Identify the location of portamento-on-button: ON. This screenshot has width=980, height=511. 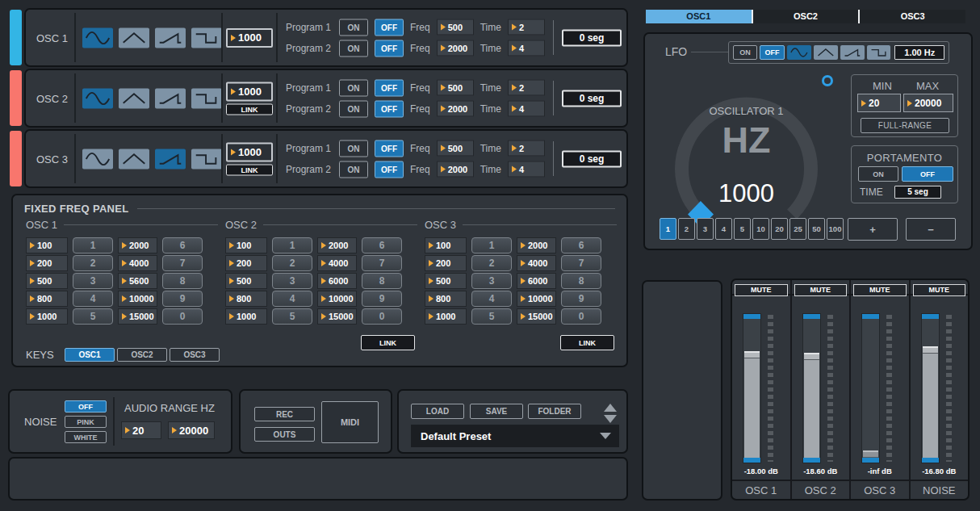
(878, 174).